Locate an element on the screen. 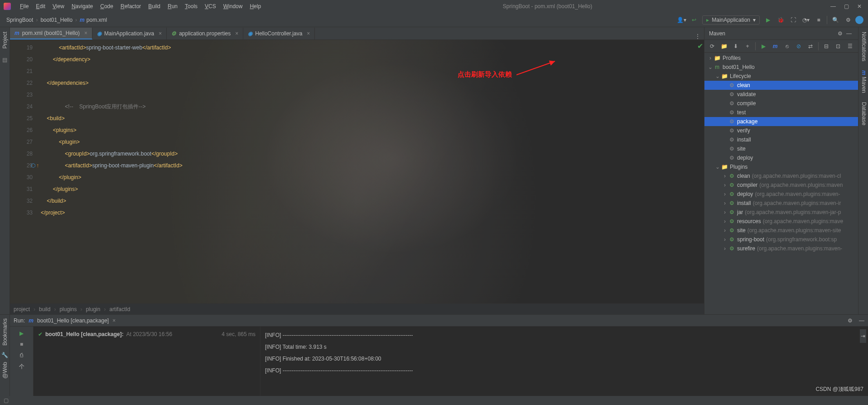 The width and height of the screenshot is (868, 405). toggle-skip-tests-icon: ⊘ is located at coordinates (799, 46).